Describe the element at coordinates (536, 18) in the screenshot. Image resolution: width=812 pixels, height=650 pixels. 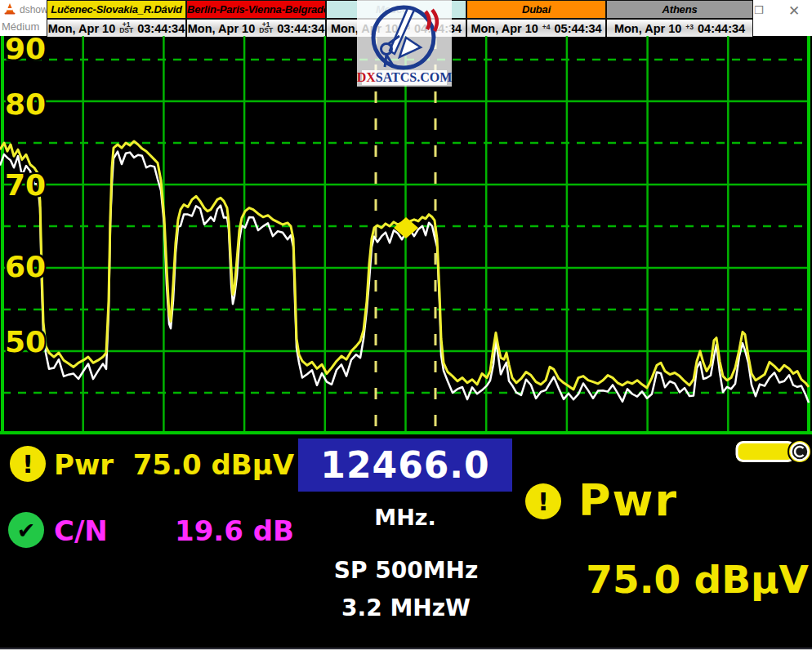
I see `clock-dubai: Dubai Mon, Apr 10 +4 05:44:34` at that location.